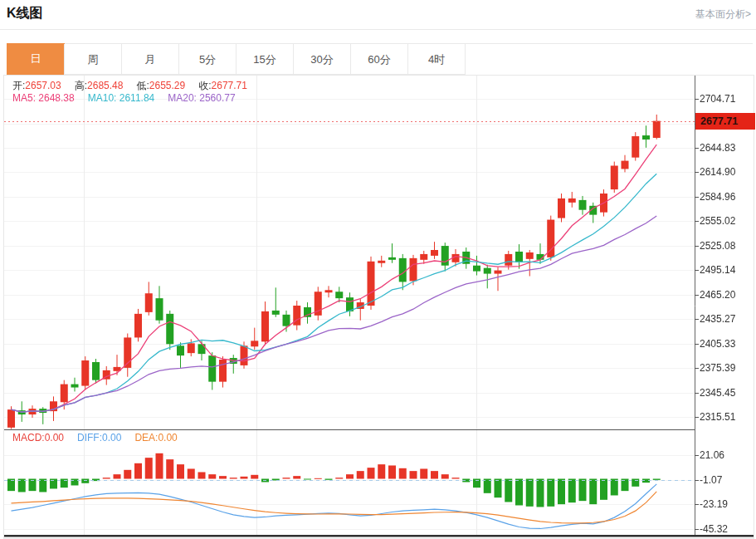  Describe the element at coordinates (437, 60) in the screenshot. I see `tab-4时: 4时` at that location.